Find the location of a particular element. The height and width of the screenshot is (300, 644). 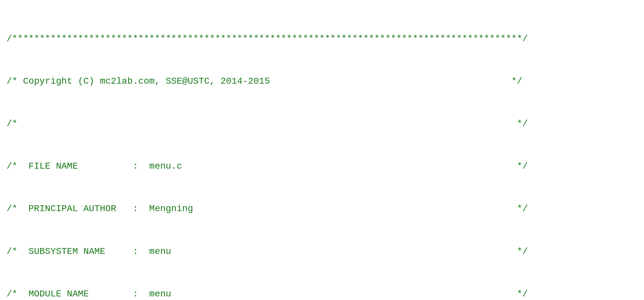

code-line-6: /* SUBSYSTEM NAME : menu */ is located at coordinates (322, 252).